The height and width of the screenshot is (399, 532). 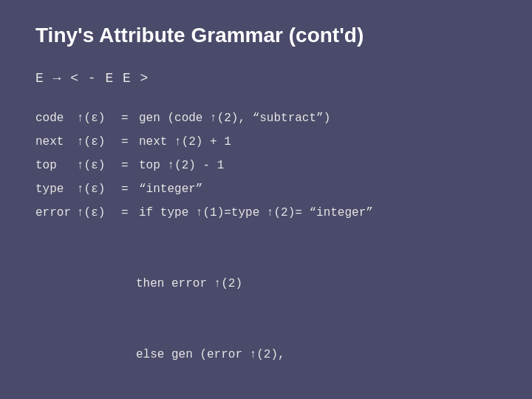 I want to click on attr-name-top: top, so click(x=56, y=166).